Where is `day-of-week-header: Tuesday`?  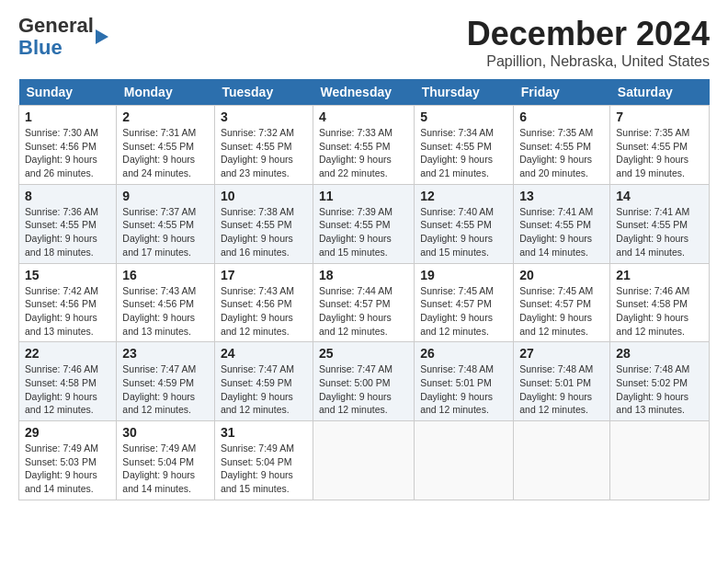
day-of-week-header: Tuesday is located at coordinates (263, 92).